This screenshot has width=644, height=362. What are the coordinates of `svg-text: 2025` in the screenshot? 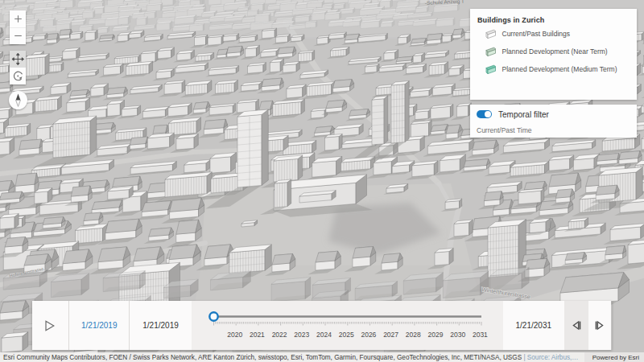 It's located at (346, 335).